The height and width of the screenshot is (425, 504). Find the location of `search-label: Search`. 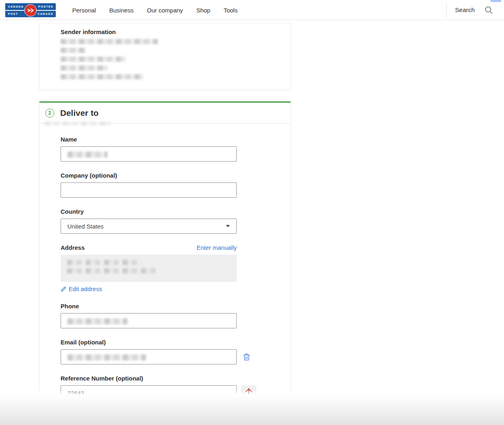

search-label: Search is located at coordinates (465, 10).